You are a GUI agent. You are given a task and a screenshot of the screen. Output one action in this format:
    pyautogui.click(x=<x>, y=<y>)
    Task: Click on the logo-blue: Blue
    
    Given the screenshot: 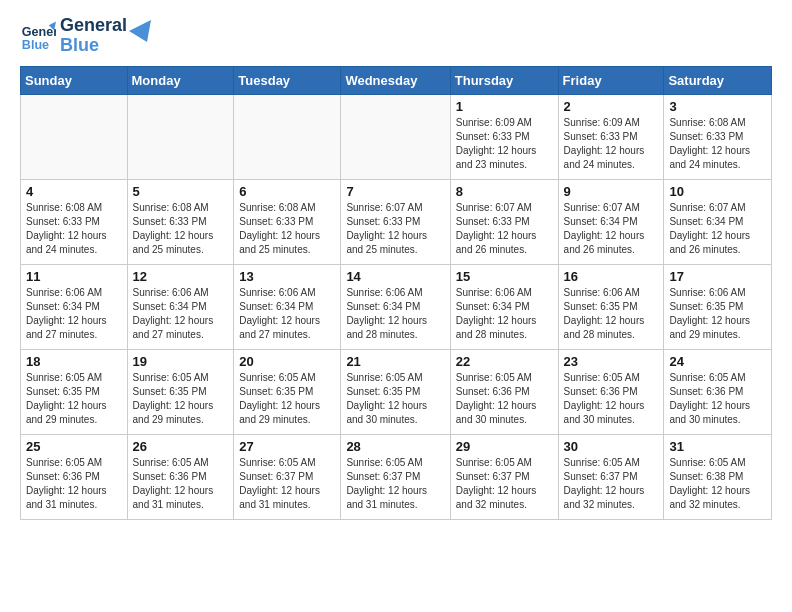 What is the action you would take?
    pyautogui.click(x=94, y=46)
    